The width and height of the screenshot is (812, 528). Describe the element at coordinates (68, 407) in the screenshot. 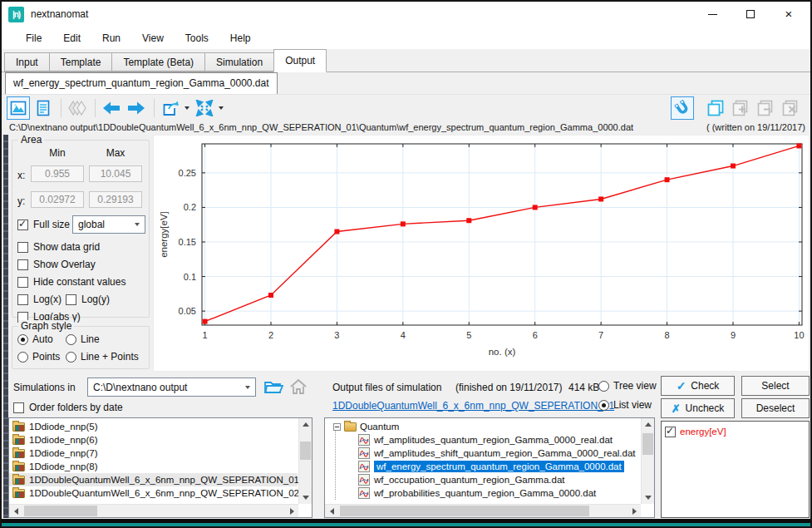

I see `order-folders-checkbox: Order folders by date` at that location.